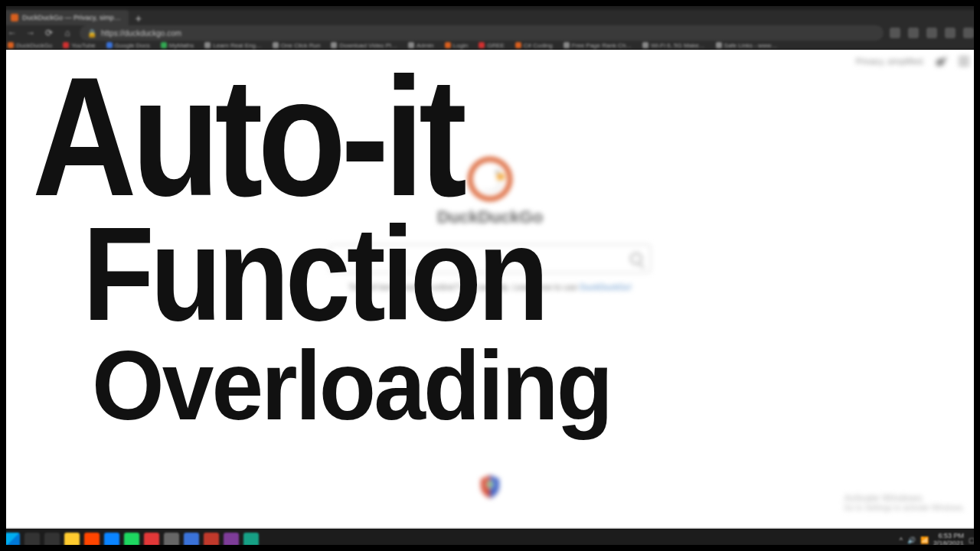 Image resolution: width=980 pixels, height=551 pixels. What do you see at coordinates (969, 33) in the screenshot?
I see `menu-icon` at bounding box center [969, 33].